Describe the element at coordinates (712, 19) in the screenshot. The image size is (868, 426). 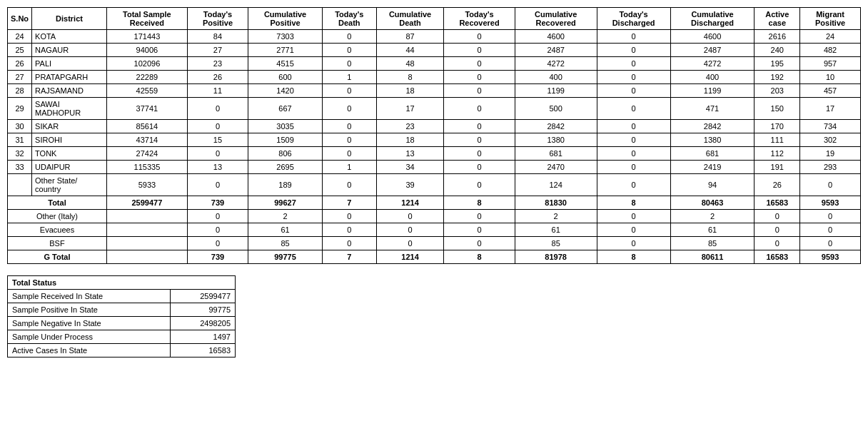
I see `header-cumulative-discharged: Cumulative Discharged` at that location.